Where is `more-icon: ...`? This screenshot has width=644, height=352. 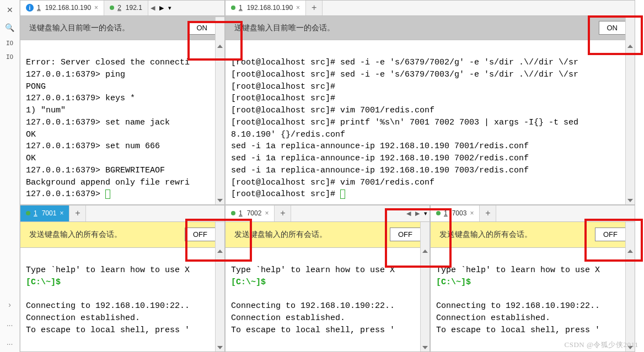
more-icon: ... is located at coordinates (10, 323).